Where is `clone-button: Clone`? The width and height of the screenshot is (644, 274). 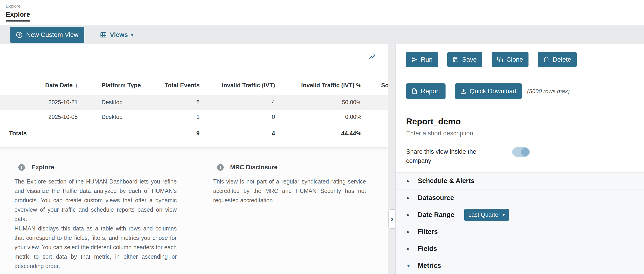
clone-button: Clone is located at coordinates (510, 60).